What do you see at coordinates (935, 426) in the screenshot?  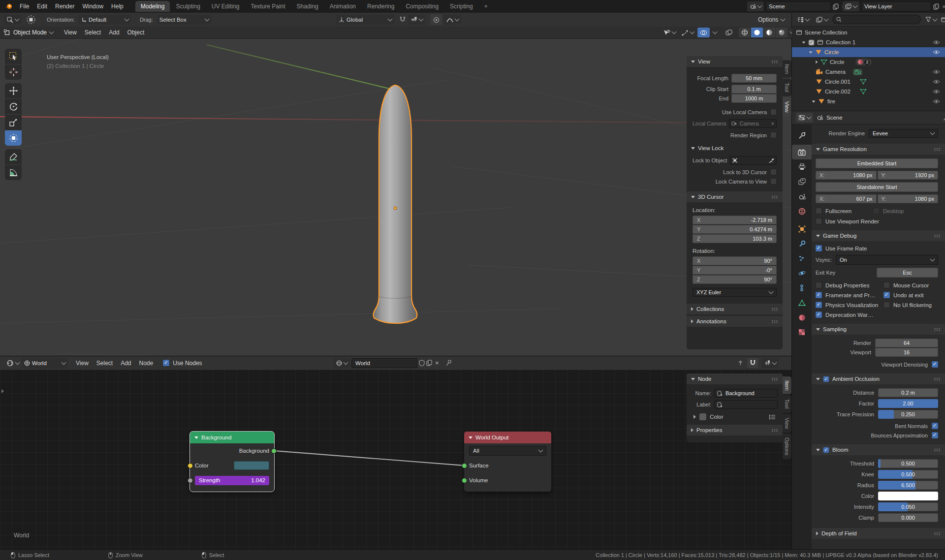 I see `bent-normals-checkbox` at bounding box center [935, 426].